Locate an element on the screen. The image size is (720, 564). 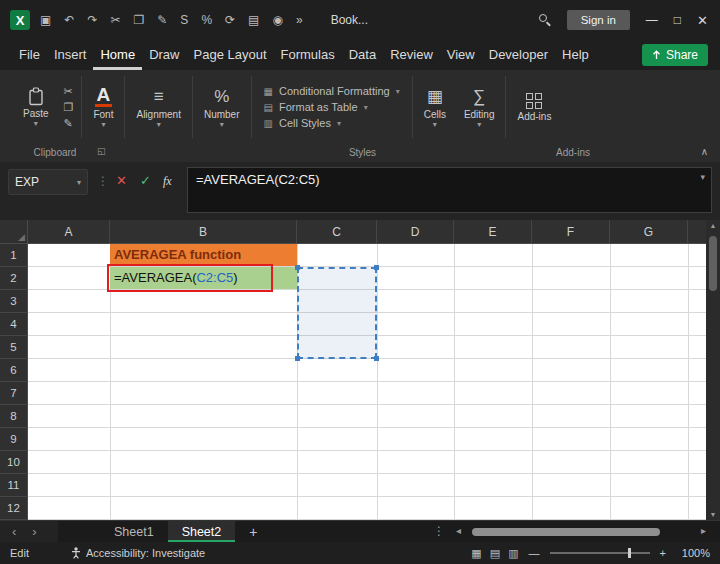
alignment-group-button: ≡ Alignment ▾ is located at coordinates (158, 107).